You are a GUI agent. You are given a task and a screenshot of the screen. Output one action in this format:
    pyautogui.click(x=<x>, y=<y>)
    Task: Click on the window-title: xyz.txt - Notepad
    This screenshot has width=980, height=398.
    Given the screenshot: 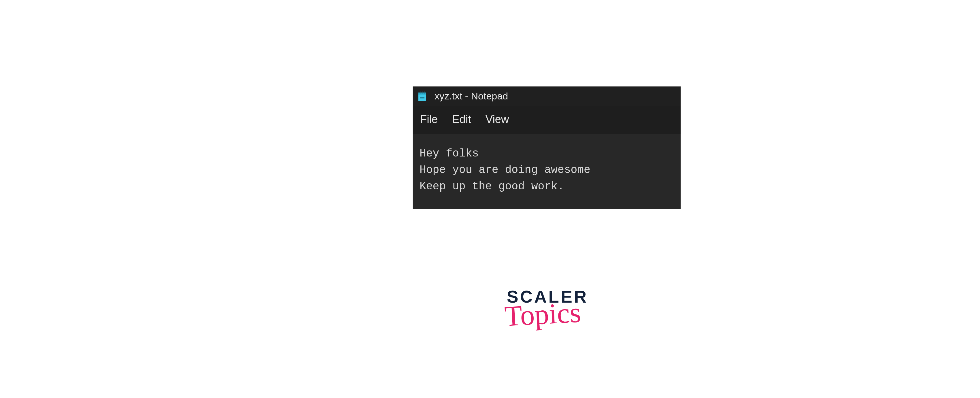 What is the action you would take?
    pyautogui.click(x=471, y=96)
    